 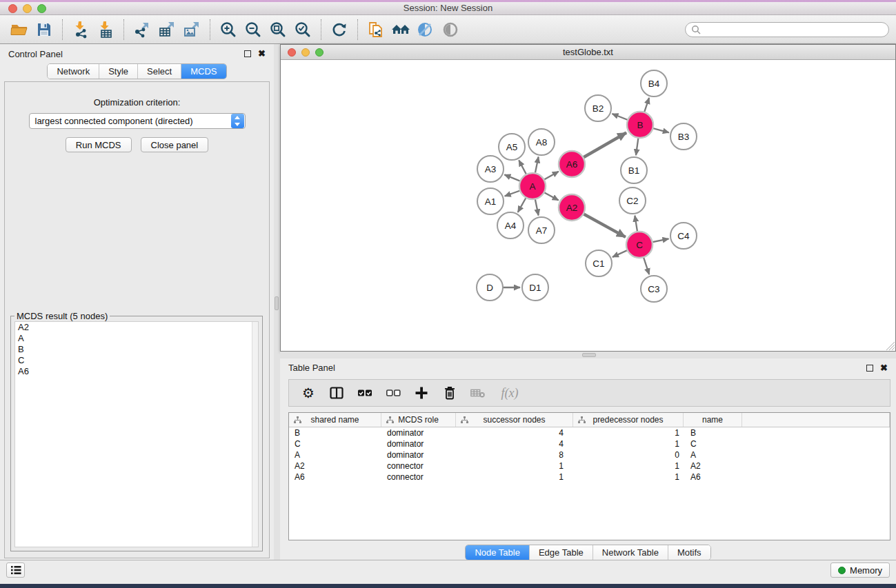 I want to click on column-header-name: name, so click(x=713, y=420).